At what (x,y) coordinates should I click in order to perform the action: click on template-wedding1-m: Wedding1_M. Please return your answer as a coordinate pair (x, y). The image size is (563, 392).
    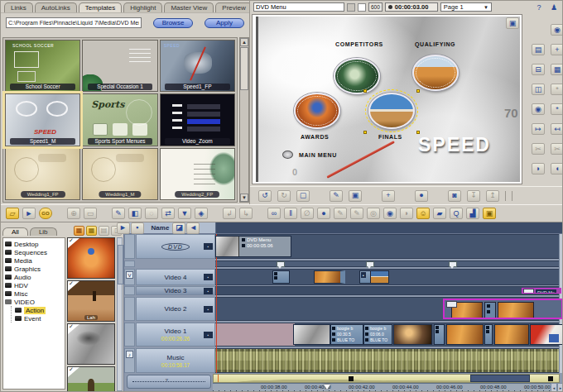
    Looking at the image, I should click on (119, 174).